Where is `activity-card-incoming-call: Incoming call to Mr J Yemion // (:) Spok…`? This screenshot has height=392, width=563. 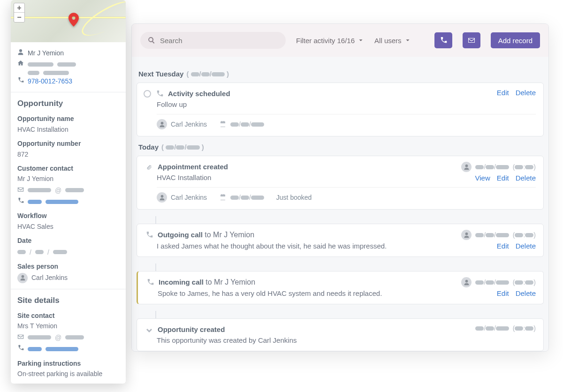 activity-card-incoming-call: Incoming call to Mr J Yemion // (:) Spok… is located at coordinates (340, 288).